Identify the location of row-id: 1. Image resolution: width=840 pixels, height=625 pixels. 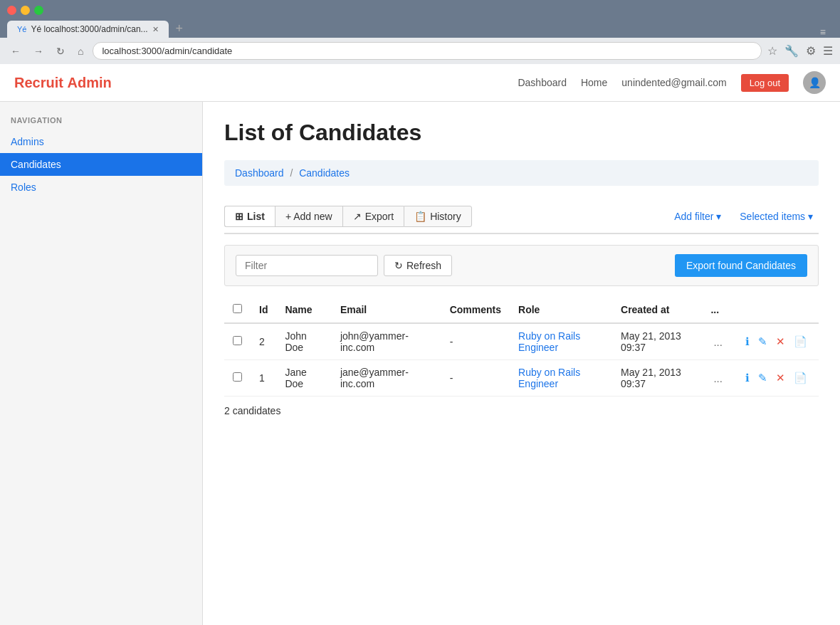
(263, 379).